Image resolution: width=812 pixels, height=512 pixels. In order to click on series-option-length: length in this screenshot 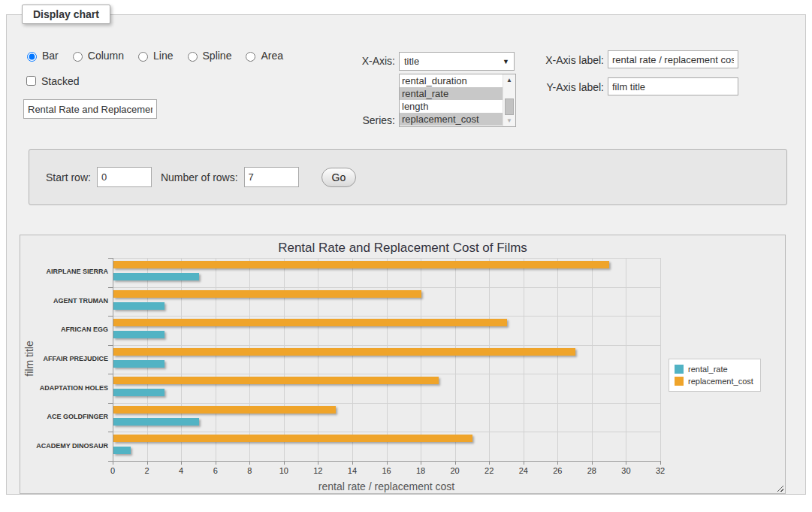, I will do `click(451, 107)`.